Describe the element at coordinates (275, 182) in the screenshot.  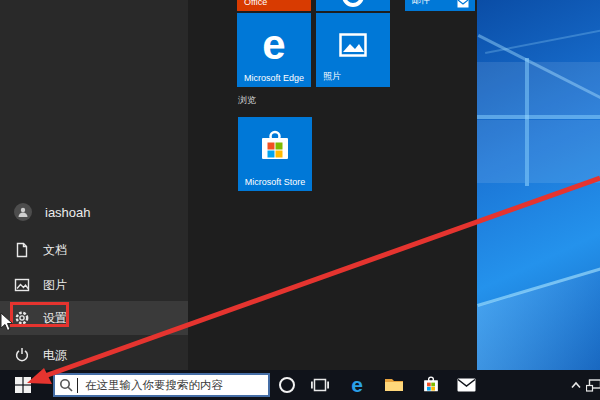
I see `tile-store-label: Microsoft Store` at that location.